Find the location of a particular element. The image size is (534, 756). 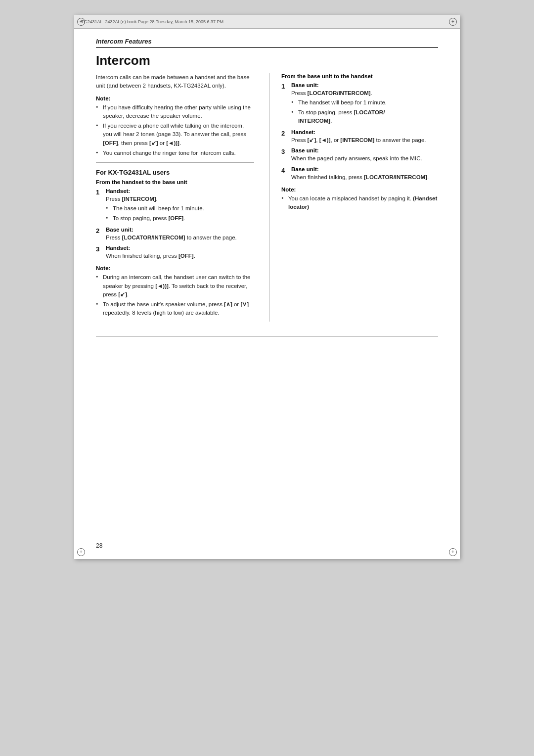

file-info: TG2431AL_2432AL(e).book Page 28 Tuesday,… is located at coordinates (152, 22).